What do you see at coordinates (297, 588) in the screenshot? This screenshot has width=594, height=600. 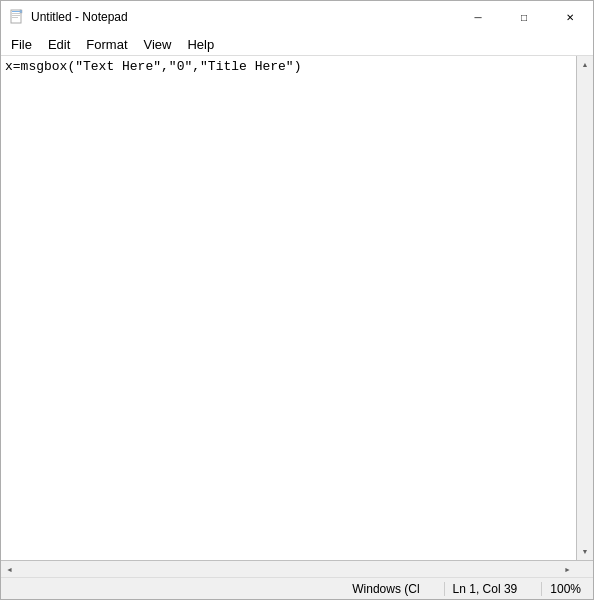 I see `status-bar: Windows (Cl Ln 1, Col 39 100%` at bounding box center [297, 588].